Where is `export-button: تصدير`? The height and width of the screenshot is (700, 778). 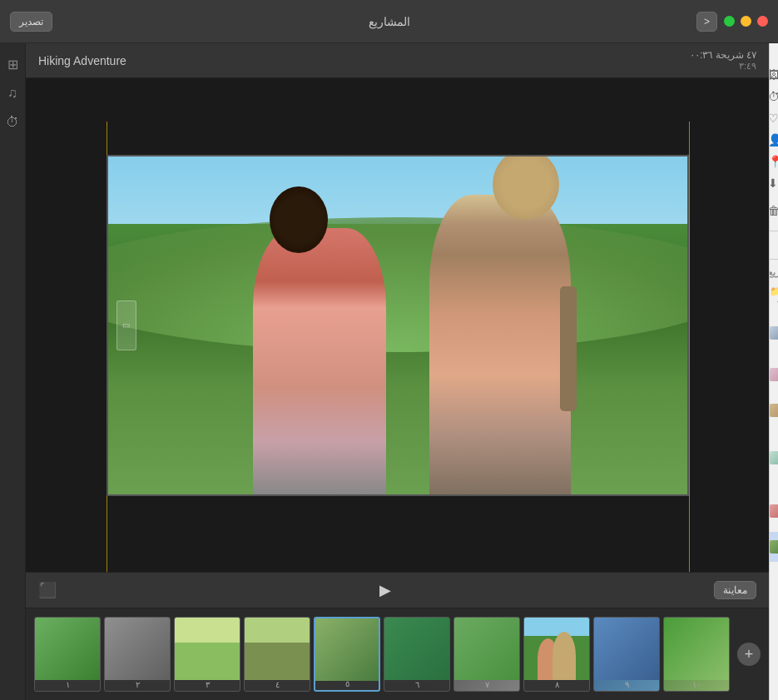
export-button: تصدير is located at coordinates (32, 22).